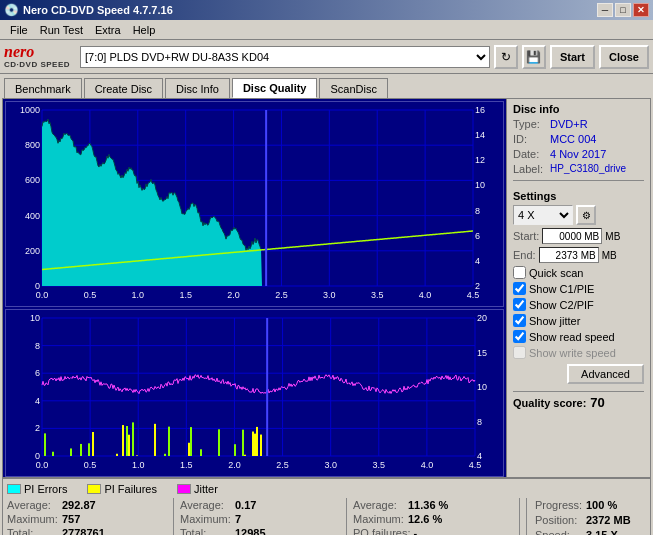 The height and width of the screenshot is (535, 653). What do you see at coordinates (578, 336) in the screenshot?
I see `show-read-row: Show read speed` at bounding box center [578, 336].